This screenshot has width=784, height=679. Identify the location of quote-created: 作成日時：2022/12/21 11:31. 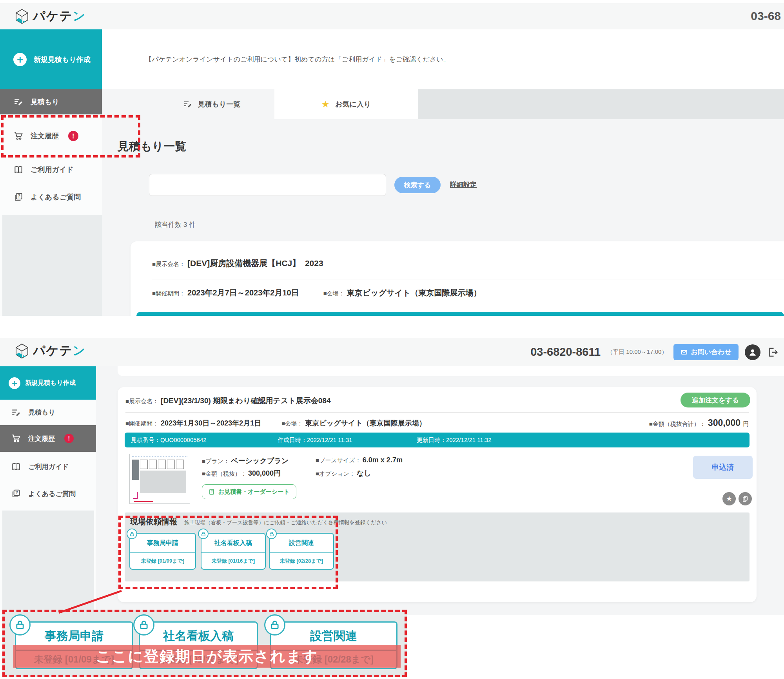
(315, 440).